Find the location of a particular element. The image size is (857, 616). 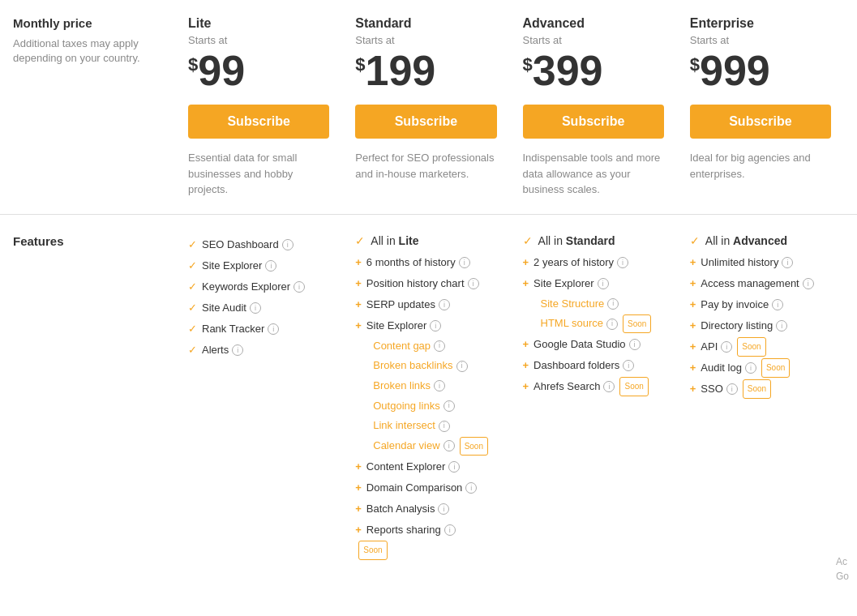

info-icon-ent-6: i is located at coordinates (732, 389).